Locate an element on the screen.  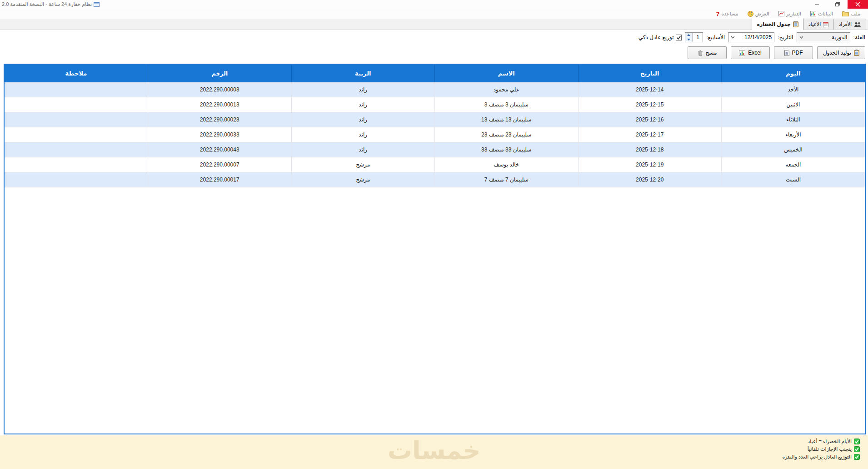
category-label: الفئة: is located at coordinates (859, 37).